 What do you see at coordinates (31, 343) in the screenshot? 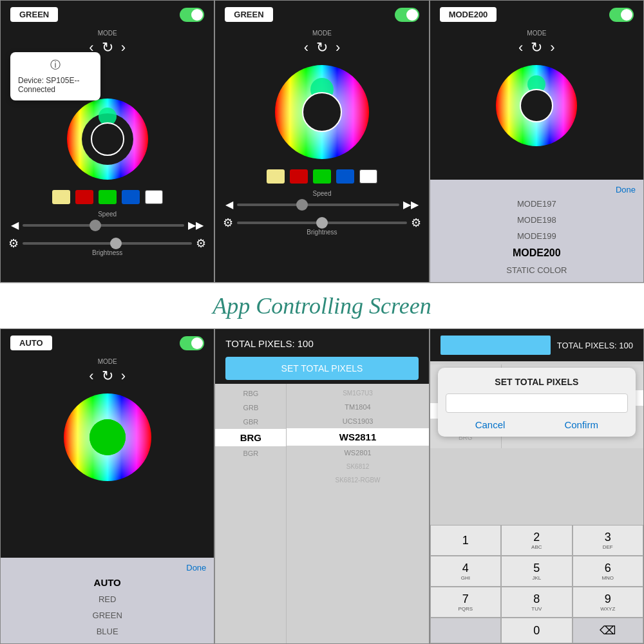
I see `panel4-mode-label: AUTO` at bounding box center [31, 343].